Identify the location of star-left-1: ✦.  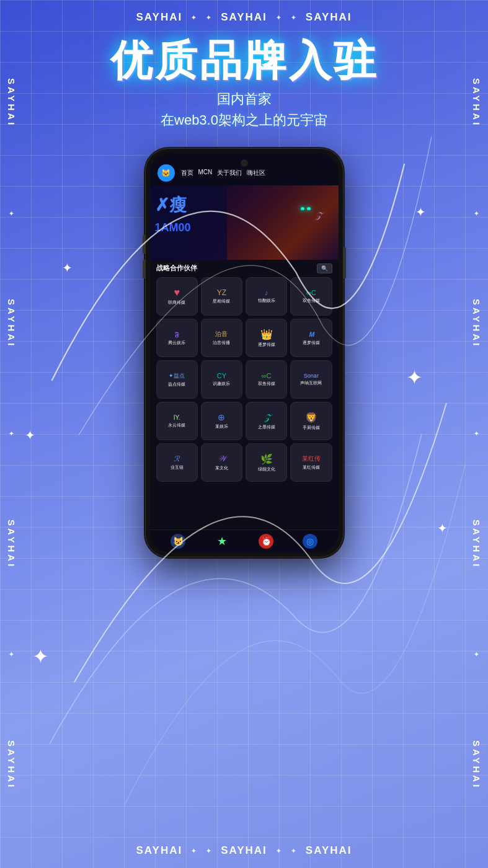
(12, 213).